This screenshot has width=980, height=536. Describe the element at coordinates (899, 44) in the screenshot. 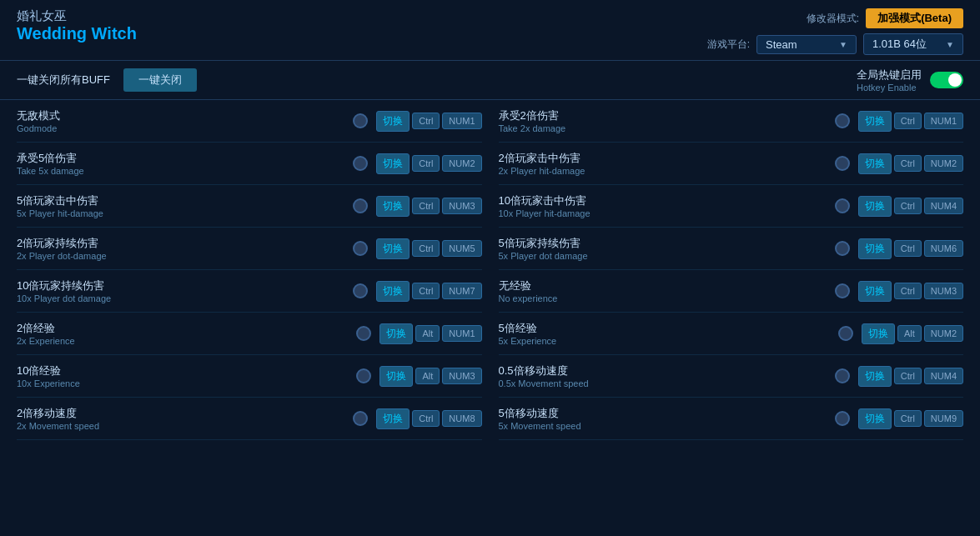

I see `version-value: 1.01B 64位` at that location.